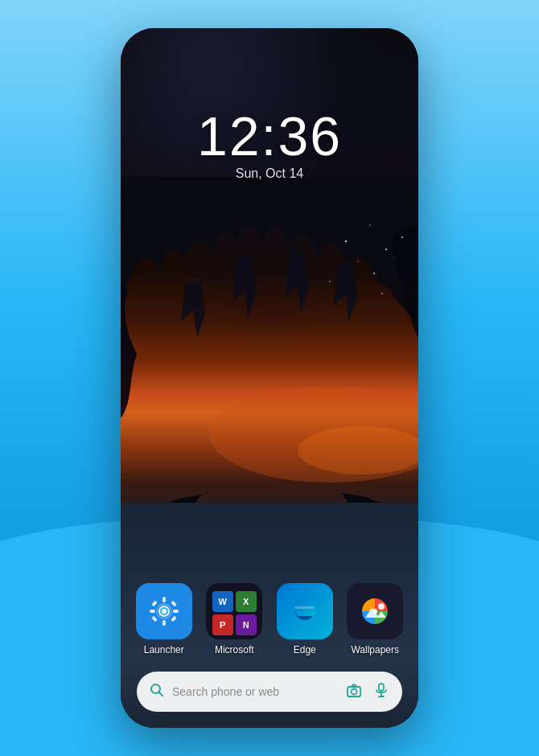  Describe the element at coordinates (164, 619) in the screenshot. I see `app-launcher: Launcher` at that location.